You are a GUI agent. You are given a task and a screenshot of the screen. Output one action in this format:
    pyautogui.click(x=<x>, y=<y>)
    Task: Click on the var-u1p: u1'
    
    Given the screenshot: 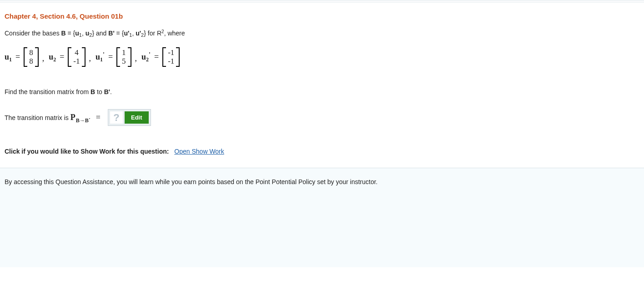 What is the action you would take?
    pyautogui.click(x=100, y=57)
    